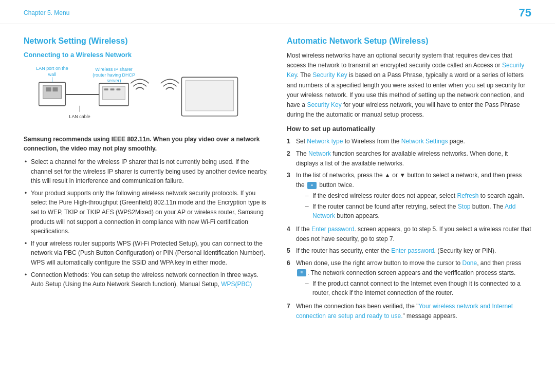  I want to click on step-6: 6 When done, use the right arrow button …, so click(409, 278).